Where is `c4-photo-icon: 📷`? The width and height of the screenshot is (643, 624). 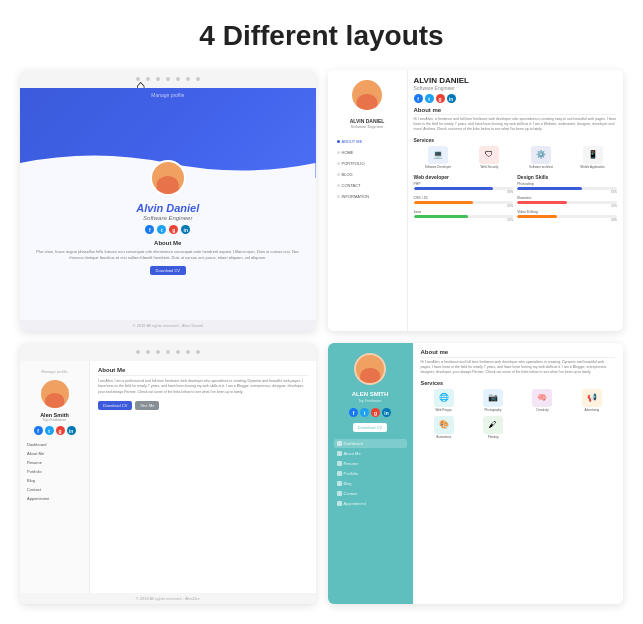
c4-photo-icon: 📷 is located at coordinates (493, 398).